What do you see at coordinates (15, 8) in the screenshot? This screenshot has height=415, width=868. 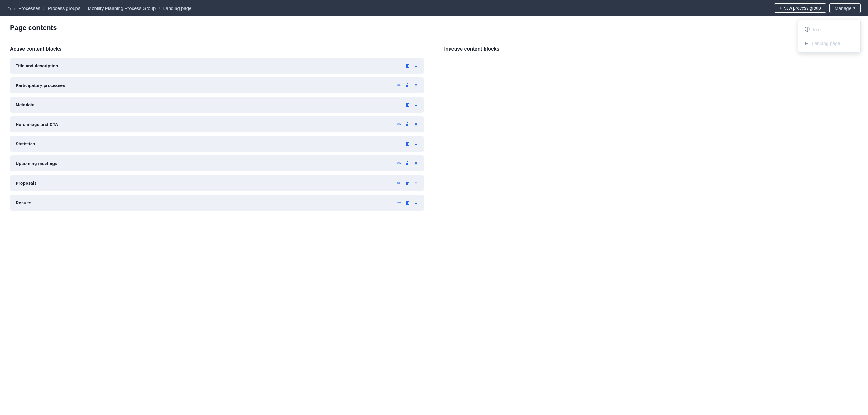 I see `sep-1: /` at bounding box center [15, 8].